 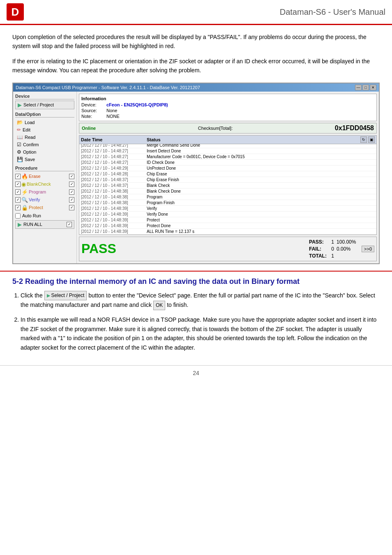 I want to click on log-row: [2012 / 12 / 10 - 14:48:28]Chip Erase, so click(x=228, y=174).